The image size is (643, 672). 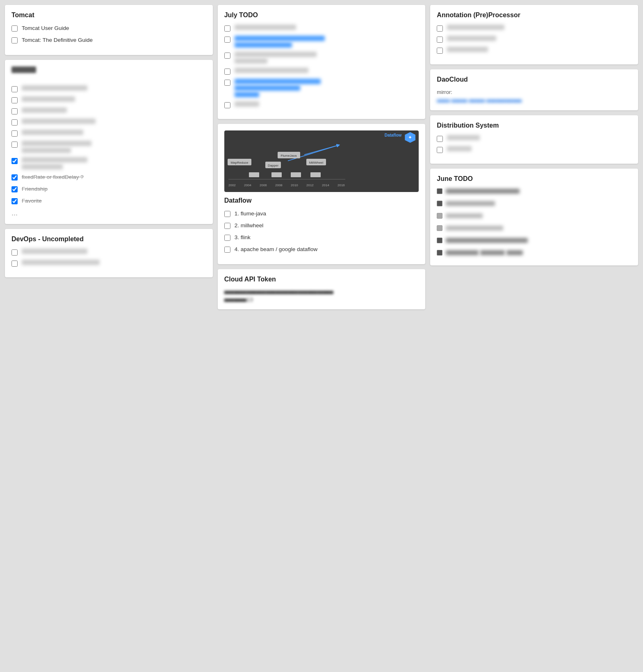 I want to click on dataflow-item-1-label: 1. flume-java, so click(x=250, y=214).